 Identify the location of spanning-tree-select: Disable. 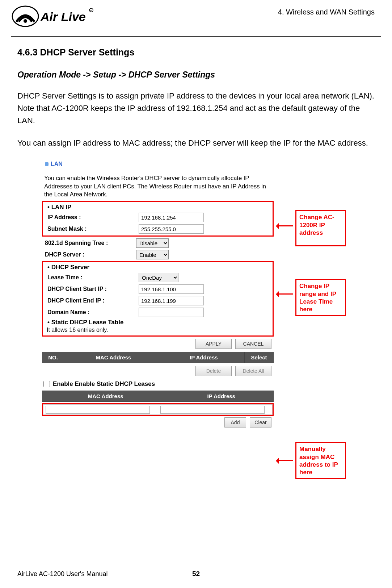
(152, 243).